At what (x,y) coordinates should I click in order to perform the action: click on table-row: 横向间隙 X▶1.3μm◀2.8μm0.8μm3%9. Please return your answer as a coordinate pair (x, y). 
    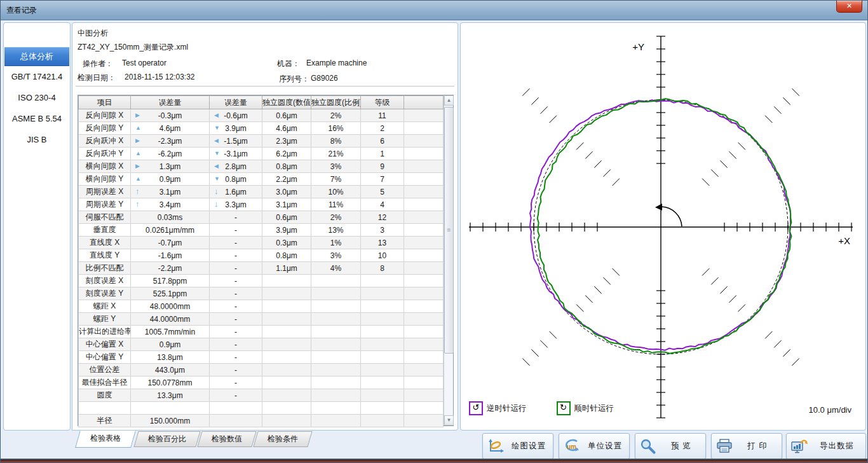
    Looking at the image, I should click on (261, 167).